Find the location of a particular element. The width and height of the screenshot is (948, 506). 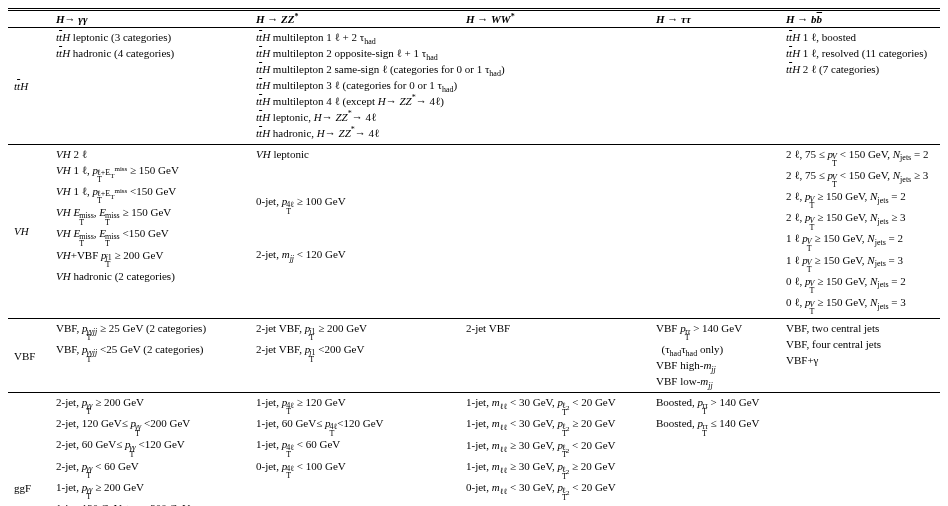

cell-ggf-hgg: 2-jet, pγγT ≥ 200 GeV 2-jet, 120 GeV≤ pγ… is located at coordinates (150, 450).